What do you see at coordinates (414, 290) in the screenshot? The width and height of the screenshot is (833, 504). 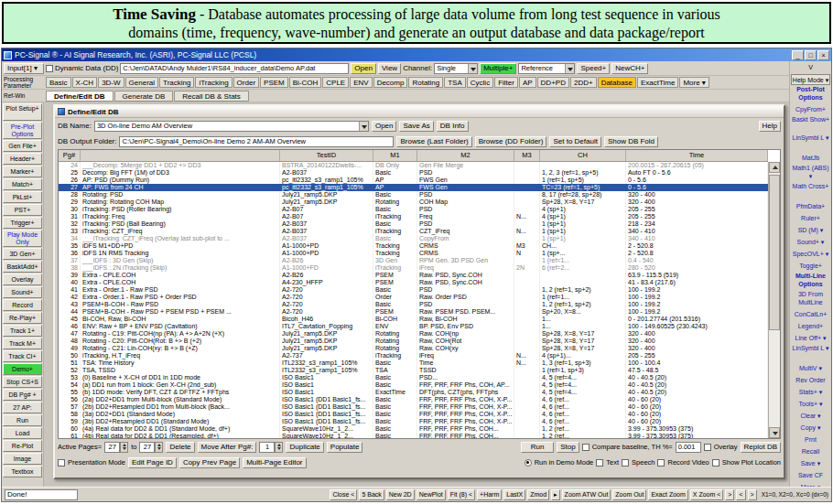 I see `table-row: 41Extra - Order.1 - Raw PSDA2-720BasicPS…` at bounding box center [414, 290].